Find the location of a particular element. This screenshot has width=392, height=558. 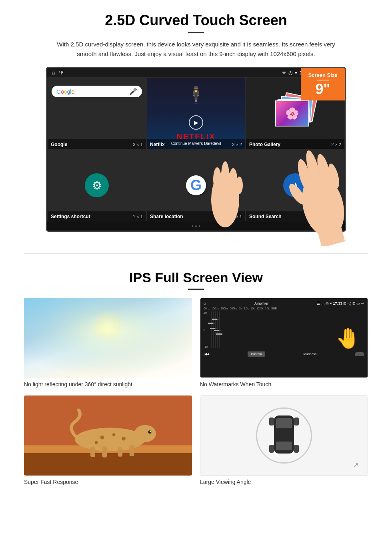

feature-item-sunlight: No light reflecting under 360° direct su… is located at coordinates (108, 343).